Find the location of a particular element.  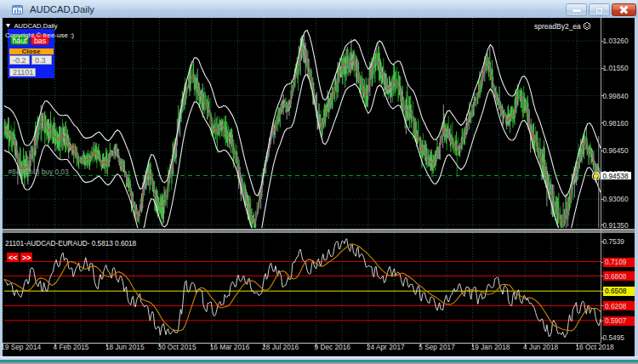

svg-text: 0.94538 is located at coordinates (616, 176).